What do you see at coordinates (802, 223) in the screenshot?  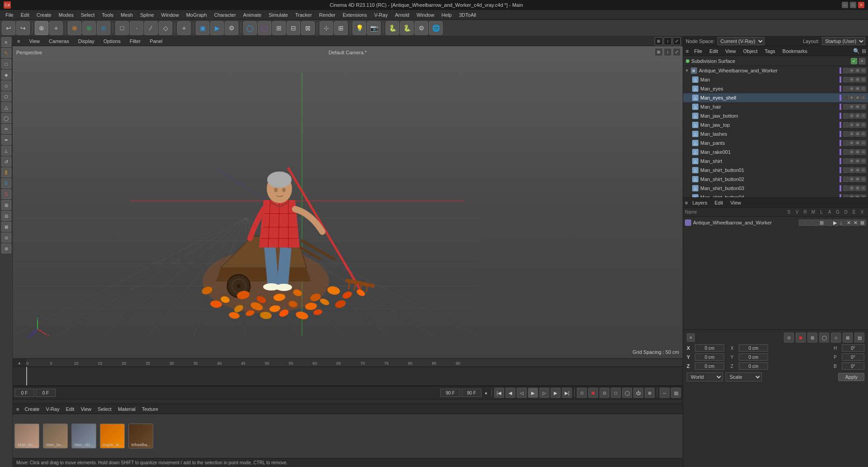 I see `layer-s-icon` at bounding box center [802, 223].